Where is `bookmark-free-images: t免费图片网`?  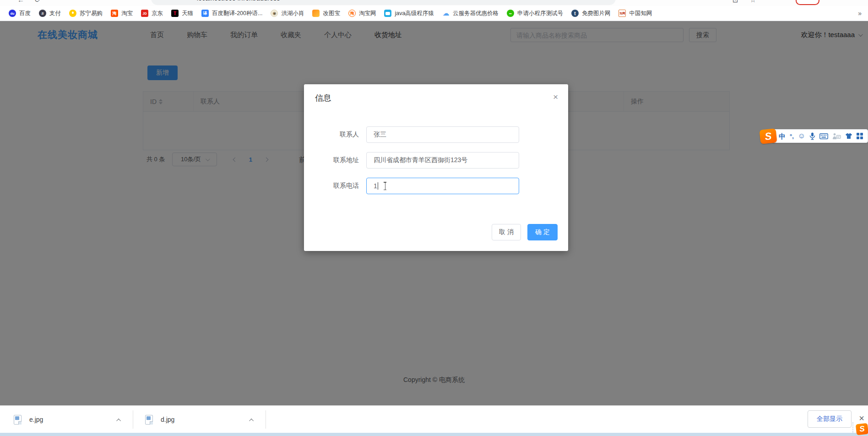
bookmark-free-images: t免费图片网 is located at coordinates (591, 13).